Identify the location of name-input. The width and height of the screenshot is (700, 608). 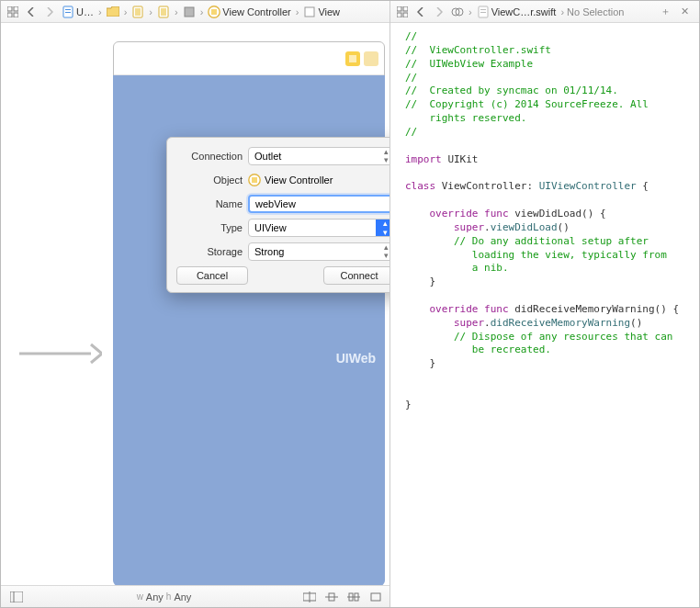
(319, 204).